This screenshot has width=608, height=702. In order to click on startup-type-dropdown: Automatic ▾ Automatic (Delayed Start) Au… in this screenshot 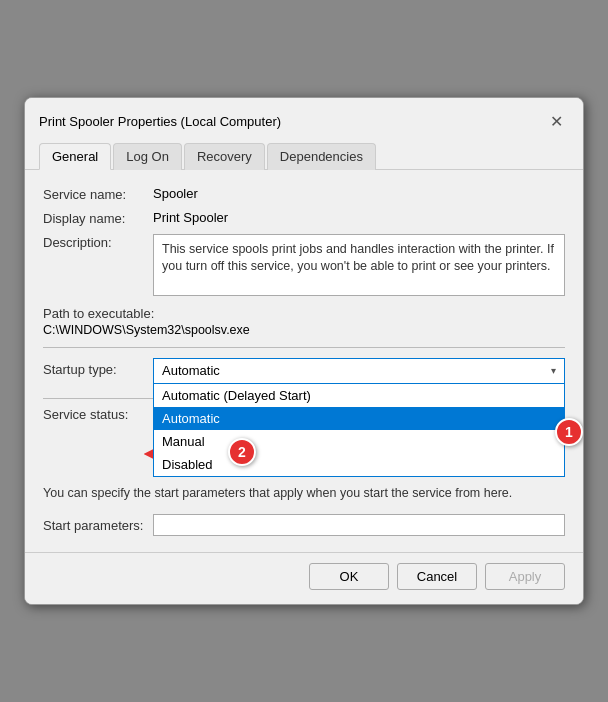, I will do `click(359, 371)`.